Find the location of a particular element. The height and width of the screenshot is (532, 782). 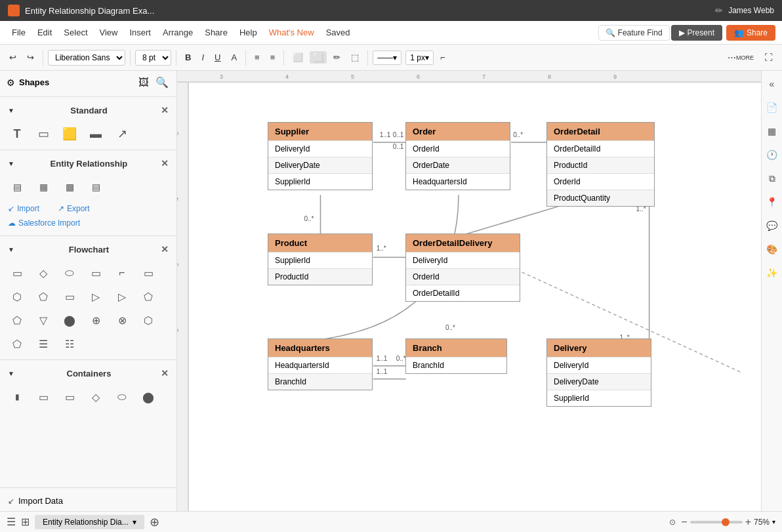

flowchart-section-header: ▼ Flowchart ✕ is located at coordinates (88, 249).